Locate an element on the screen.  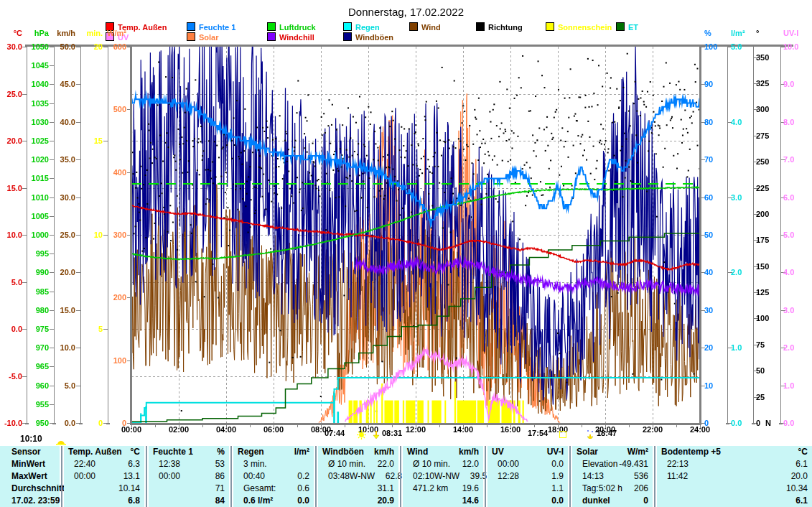
axis-tick-temp_c: -10.0 is located at coordinates (11, 424).